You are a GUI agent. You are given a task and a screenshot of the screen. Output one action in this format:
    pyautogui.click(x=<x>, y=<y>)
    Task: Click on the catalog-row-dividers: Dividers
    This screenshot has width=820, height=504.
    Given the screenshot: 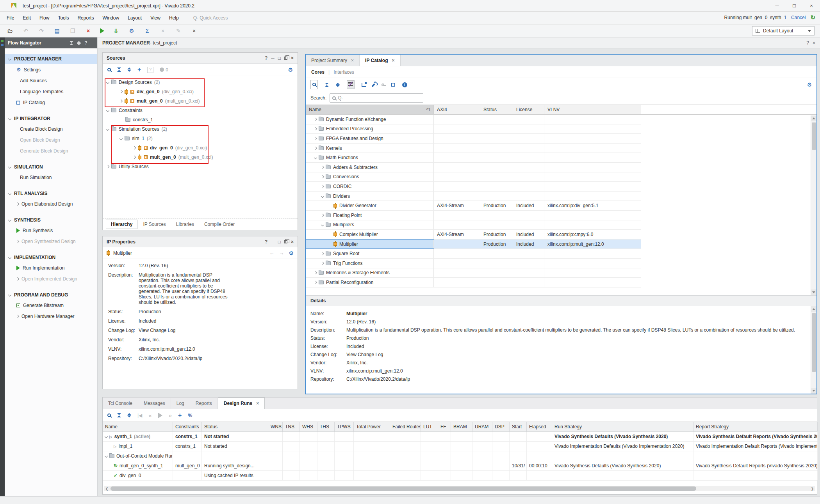 What is the action you would take?
    pyautogui.click(x=473, y=197)
    